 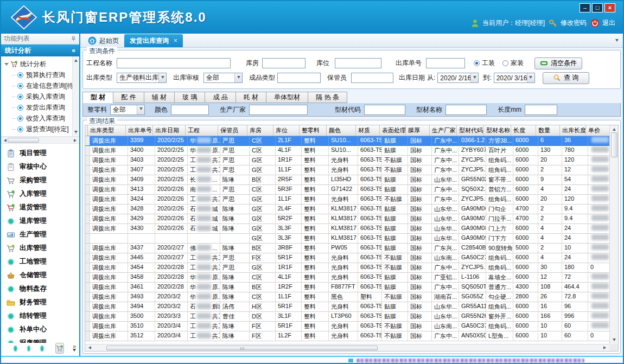 I want to click on column-header-出库类型: 出库类型, so click(x=107, y=130).